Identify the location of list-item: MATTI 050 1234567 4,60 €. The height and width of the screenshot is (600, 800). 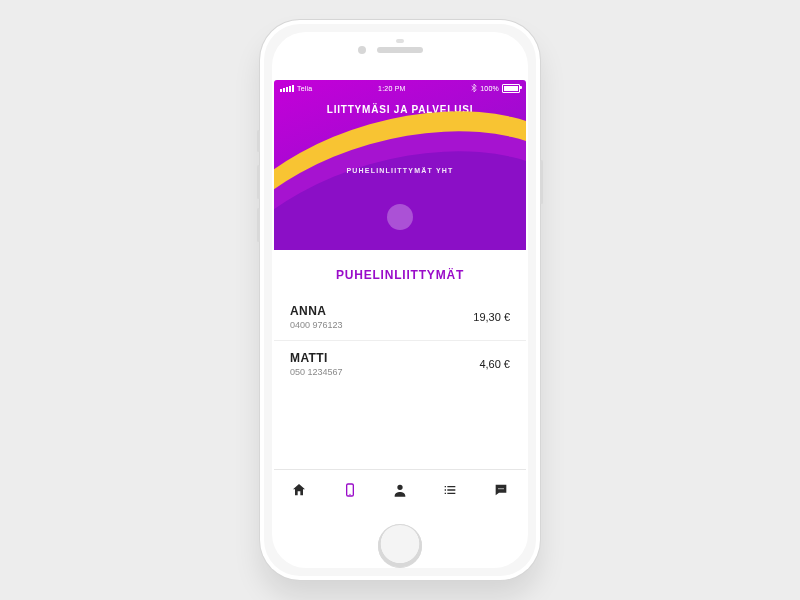
(400, 364).